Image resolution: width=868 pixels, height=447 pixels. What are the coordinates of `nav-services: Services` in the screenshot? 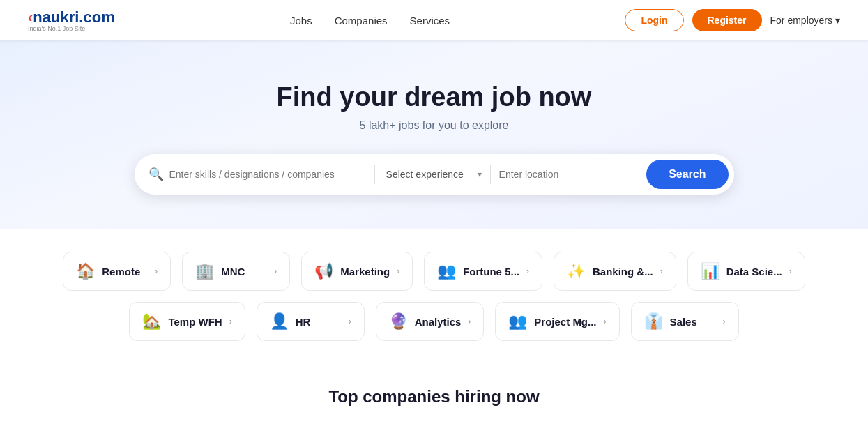 It's located at (430, 21).